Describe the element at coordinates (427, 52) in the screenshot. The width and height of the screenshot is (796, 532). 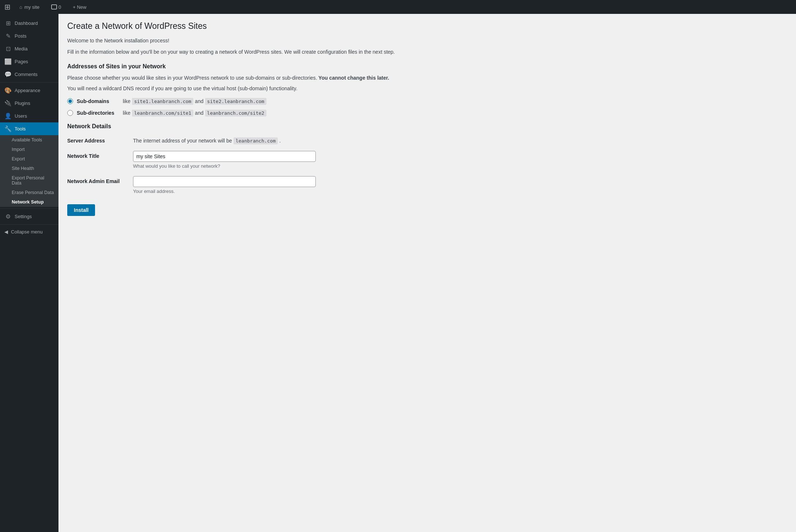
I see `intro-text-2: Fill in the information below and you'll…` at that location.